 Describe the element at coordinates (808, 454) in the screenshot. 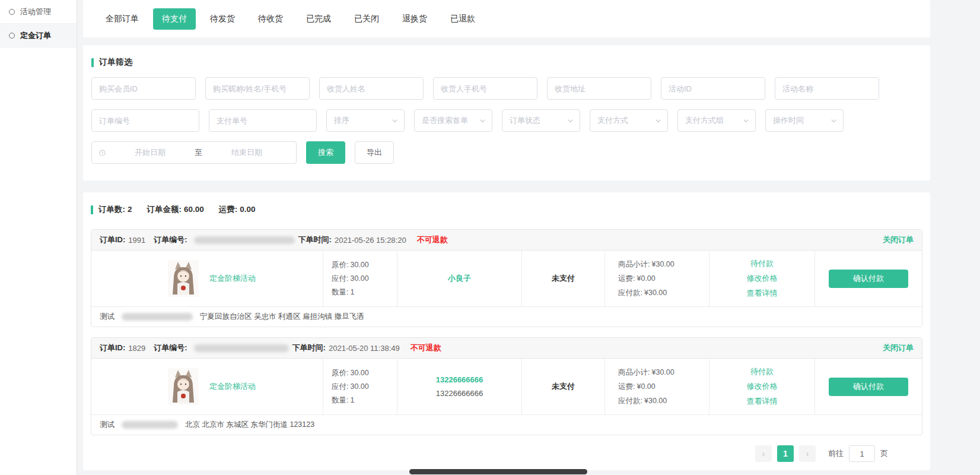

I see `chevron-right-icon: ›` at that location.